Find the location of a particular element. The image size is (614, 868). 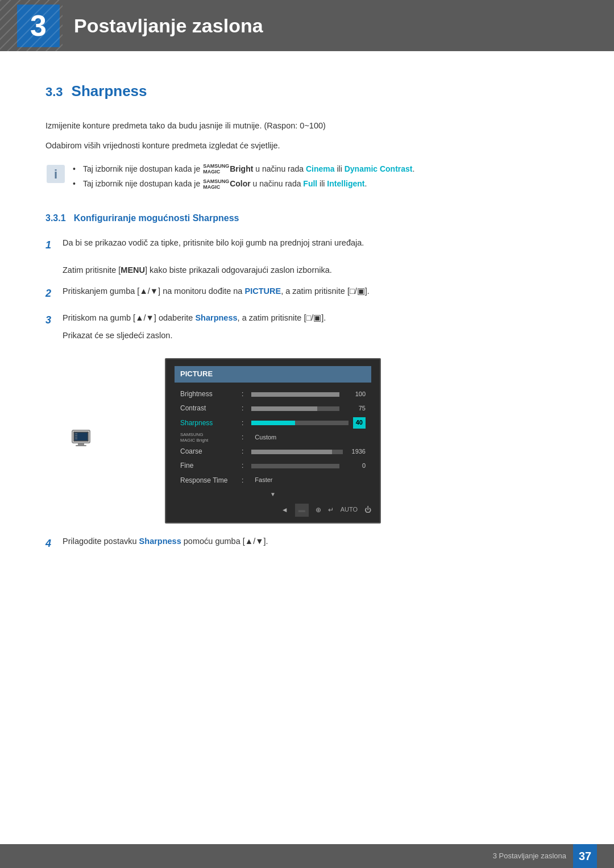

note2-prefix: Taj izbornik nije dostupan kada je is located at coordinates (143, 184).